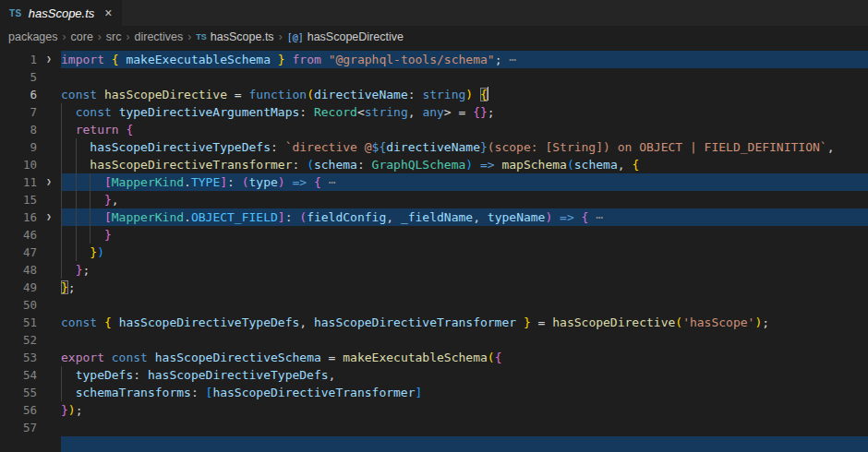  I want to click on code-token: ., so click(187, 183).